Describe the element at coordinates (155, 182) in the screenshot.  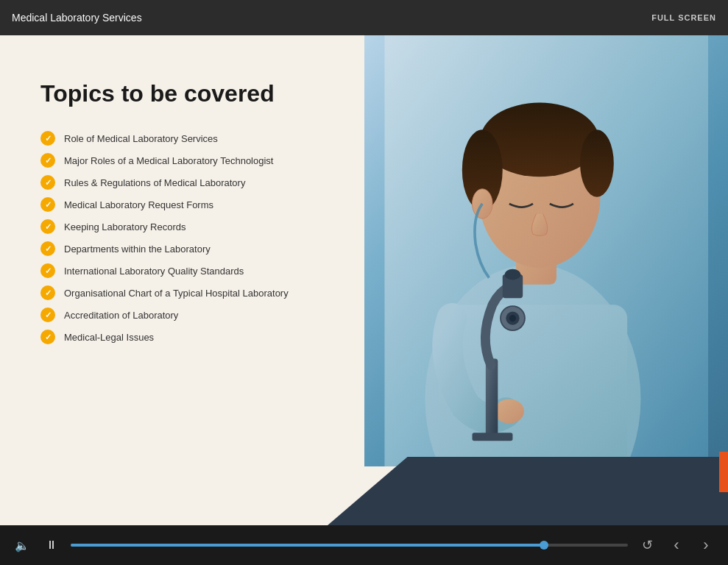
I see `topic-text: Rules & Regulations of Medical Laborator…` at that location.